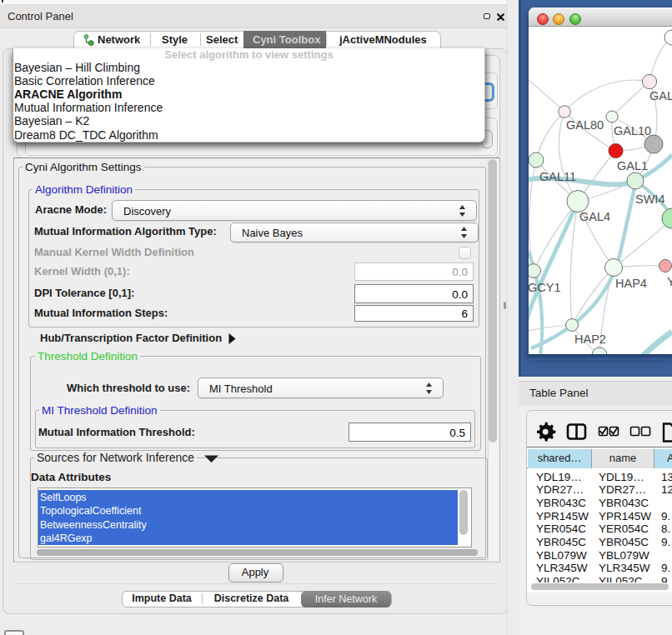 The width and height of the screenshot is (672, 635). I want to click on svg-text: GAL1, so click(632, 166).